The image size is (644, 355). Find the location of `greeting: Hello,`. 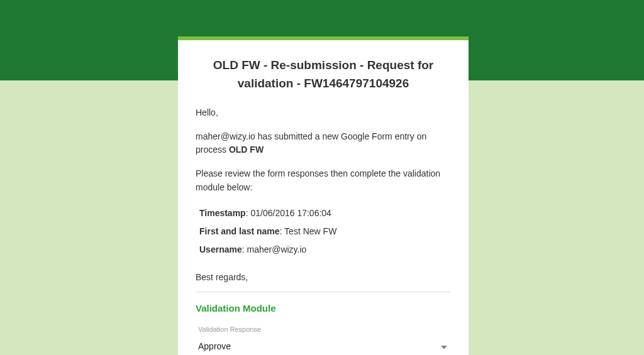

greeting: Hello, is located at coordinates (323, 113).